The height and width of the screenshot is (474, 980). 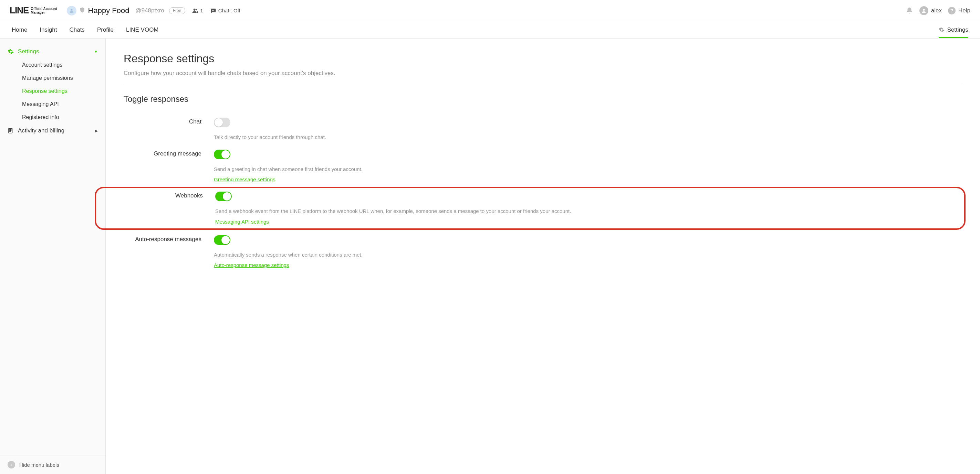 What do you see at coordinates (543, 78) in the screenshot?
I see `page-desc: Configure how your account will handle c…` at bounding box center [543, 78].